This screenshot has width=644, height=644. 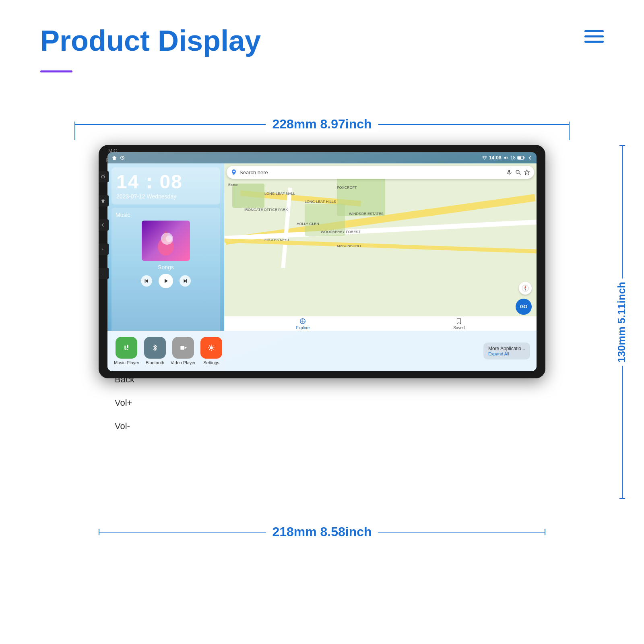 What do you see at coordinates (104, 225) in the screenshot?
I see `back-button` at bounding box center [104, 225].